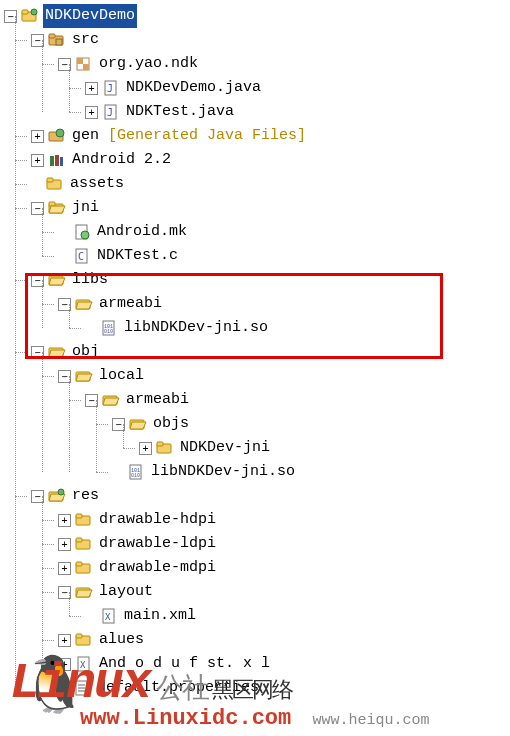  What do you see at coordinates (270, 208) in the screenshot?
I see `jni-folder: − jni` at bounding box center [270, 208].